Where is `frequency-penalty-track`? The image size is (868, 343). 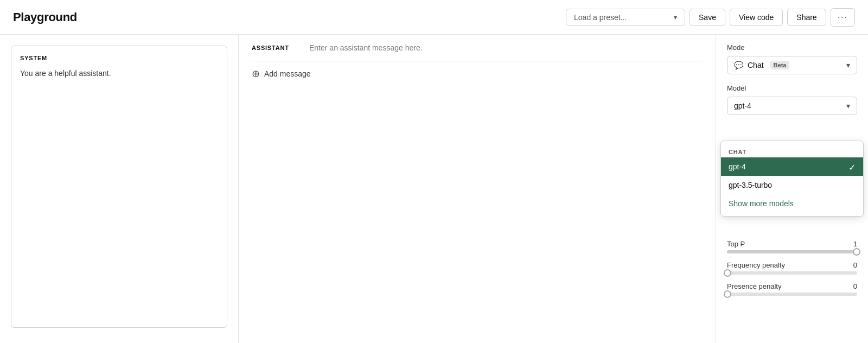 frequency-penalty-track is located at coordinates (792, 273).